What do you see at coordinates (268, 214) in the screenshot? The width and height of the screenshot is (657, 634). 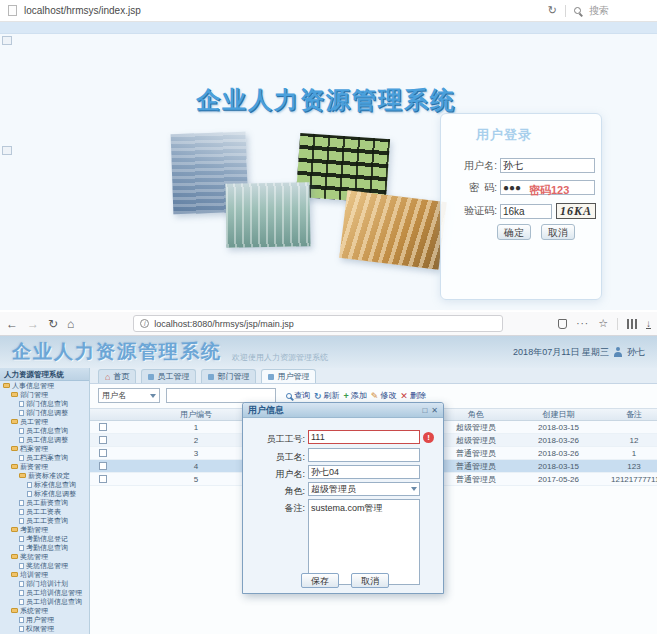 I see `photo-office-building` at bounding box center [268, 214].